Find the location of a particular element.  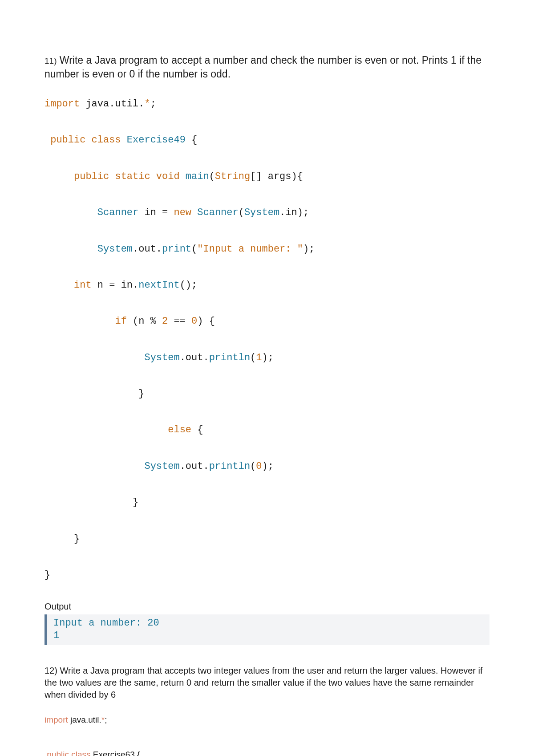

code-block-12: import java.util.*; public class Exercis… is located at coordinates (267, 734).